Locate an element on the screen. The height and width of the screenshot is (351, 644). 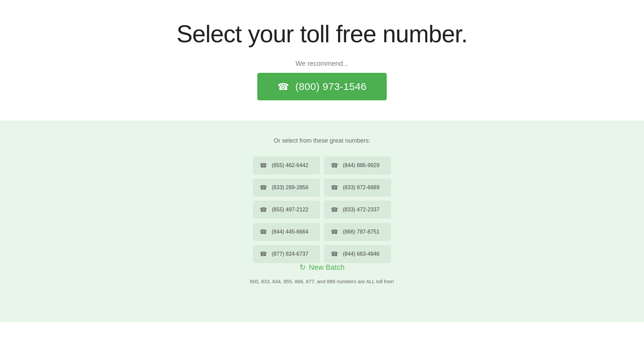
new-batch-label: New Batch is located at coordinates (327, 267).